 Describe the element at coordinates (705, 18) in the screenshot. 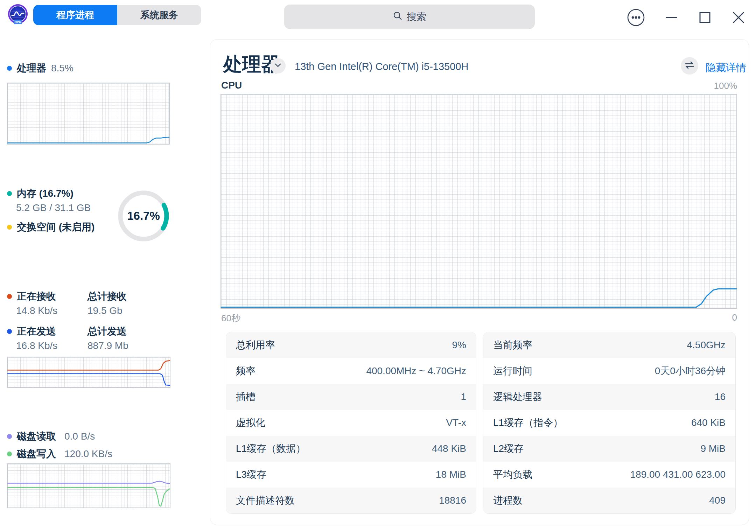

I see `maximize-button` at that location.